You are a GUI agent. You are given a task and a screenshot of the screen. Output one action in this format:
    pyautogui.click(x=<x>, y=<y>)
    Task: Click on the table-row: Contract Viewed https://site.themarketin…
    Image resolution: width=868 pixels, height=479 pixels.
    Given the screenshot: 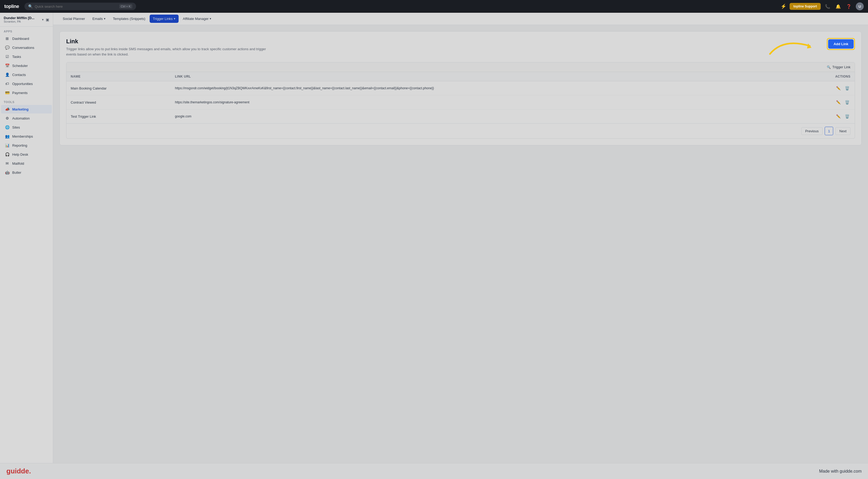 What is the action you would take?
    pyautogui.click(x=461, y=102)
    